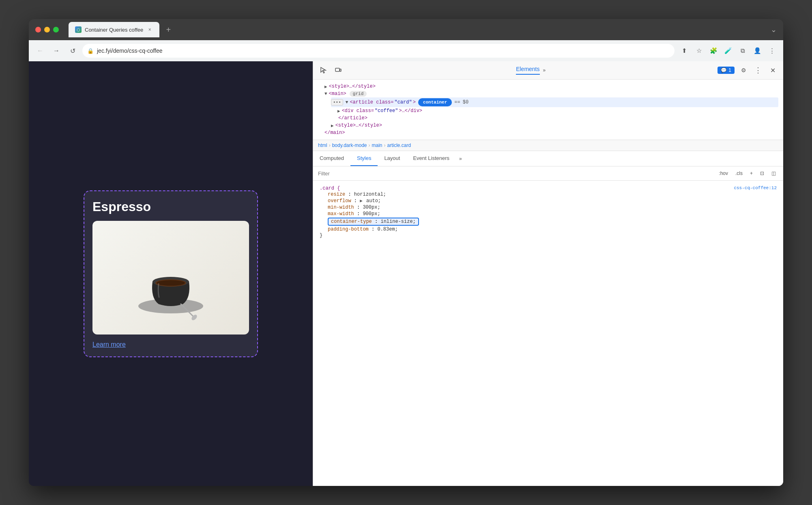  Describe the element at coordinates (466, 102) in the screenshot. I see `dom-dollar: $0` at that location.